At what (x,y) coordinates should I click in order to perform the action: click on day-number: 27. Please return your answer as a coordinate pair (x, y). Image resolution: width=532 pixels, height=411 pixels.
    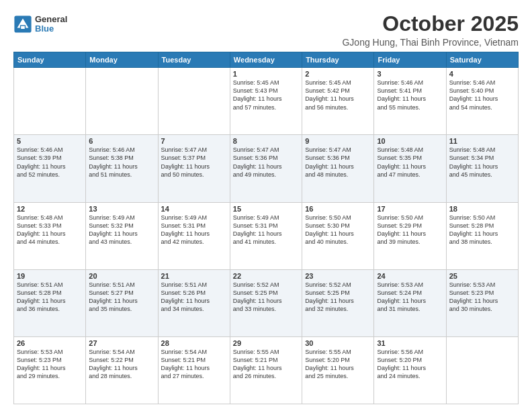
    Looking at the image, I should click on (122, 343).